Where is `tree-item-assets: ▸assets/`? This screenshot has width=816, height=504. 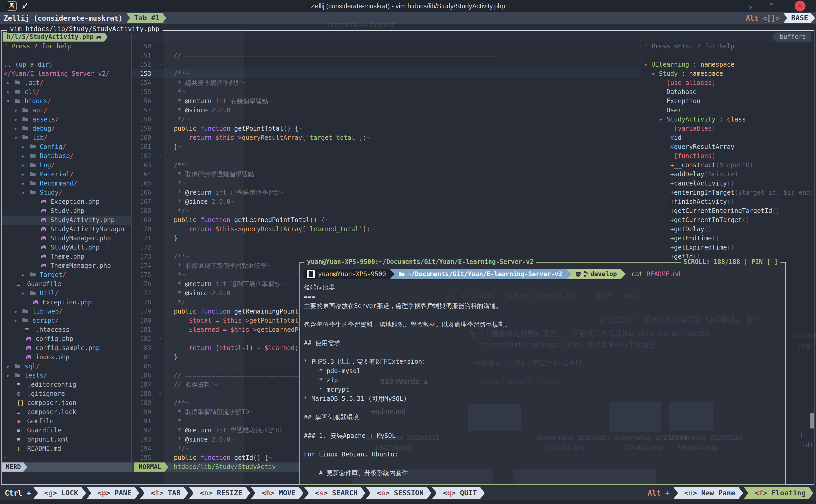 tree-item-assets: ▸assets/ is located at coordinates (67, 119).